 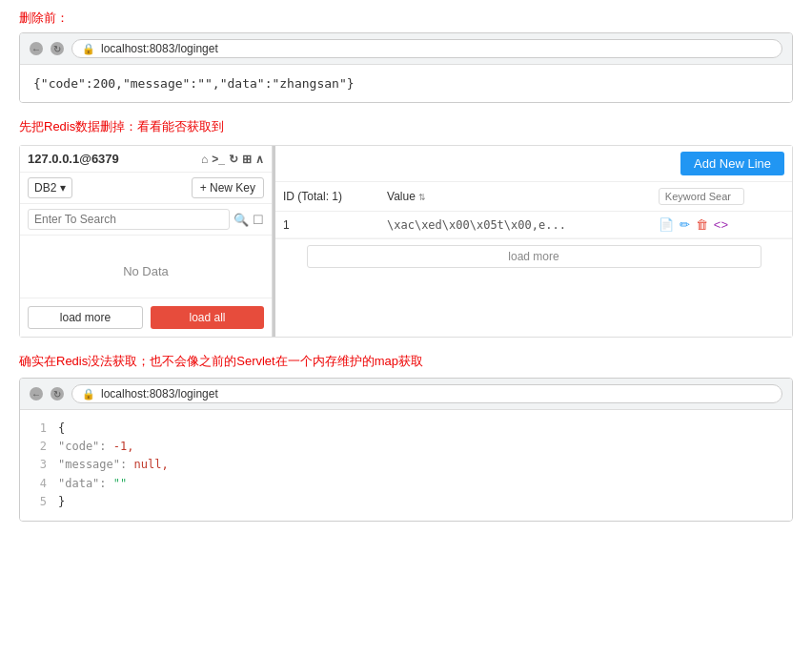 I want to click on redis-no-data: No Data, so click(x=146, y=267).